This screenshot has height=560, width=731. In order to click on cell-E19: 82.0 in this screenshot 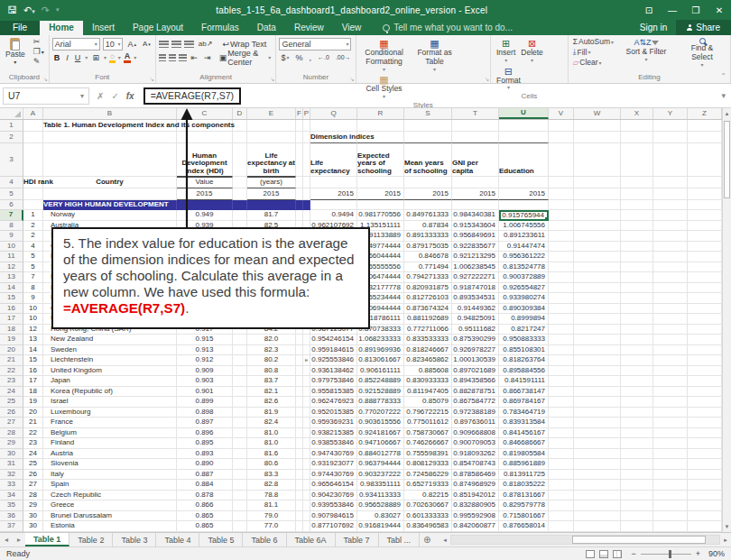, I will do `click(272, 340)`.